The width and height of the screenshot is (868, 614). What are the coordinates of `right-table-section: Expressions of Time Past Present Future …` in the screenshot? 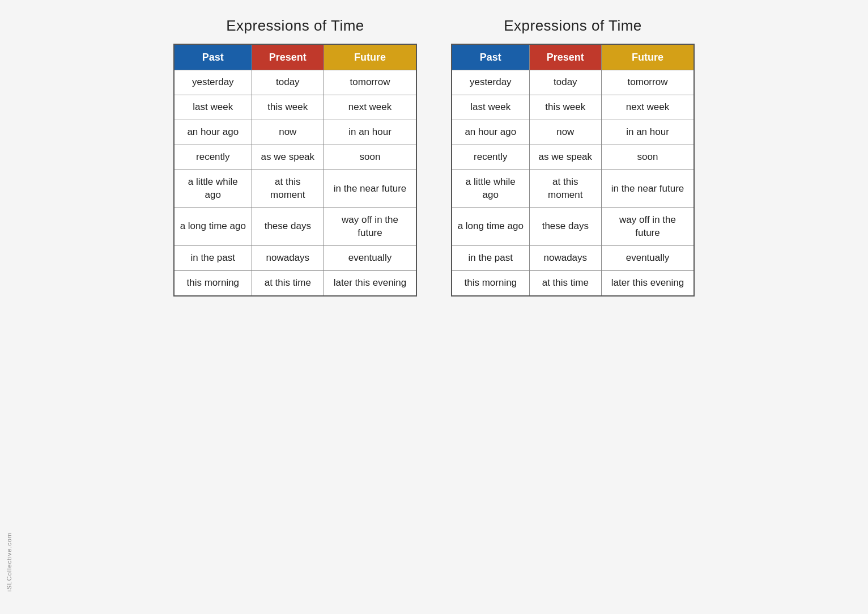 It's located at (573, 156).